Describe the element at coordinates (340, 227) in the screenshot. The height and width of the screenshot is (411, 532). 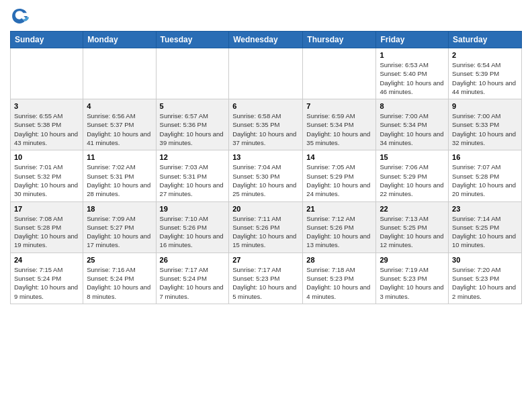
I see `calendar-cell: 21Sunrise: 7:12 AM Sunset: 5:26 PM Dayli…` at that location.